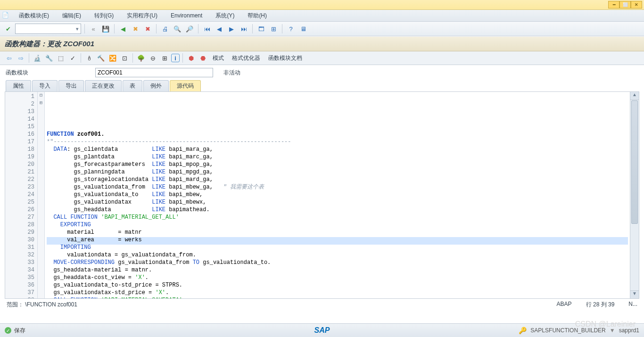 This screenshot has height=337, width=644. What do you see at coordinates (22, 195) in the screenshot?
I see `line-gutter: 1 2 13 14 15 16 17 18 19 20 21 22 23 24 …` at bounding box center [22, 195].